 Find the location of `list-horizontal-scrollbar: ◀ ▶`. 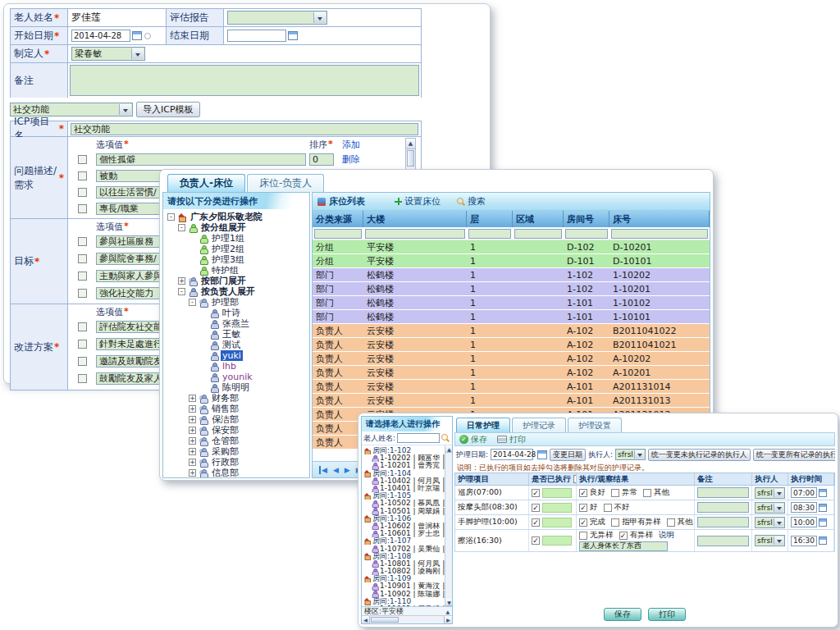

list-horizontal-scrollbar: ◀ ▶ is located at coordinates (407, 619).